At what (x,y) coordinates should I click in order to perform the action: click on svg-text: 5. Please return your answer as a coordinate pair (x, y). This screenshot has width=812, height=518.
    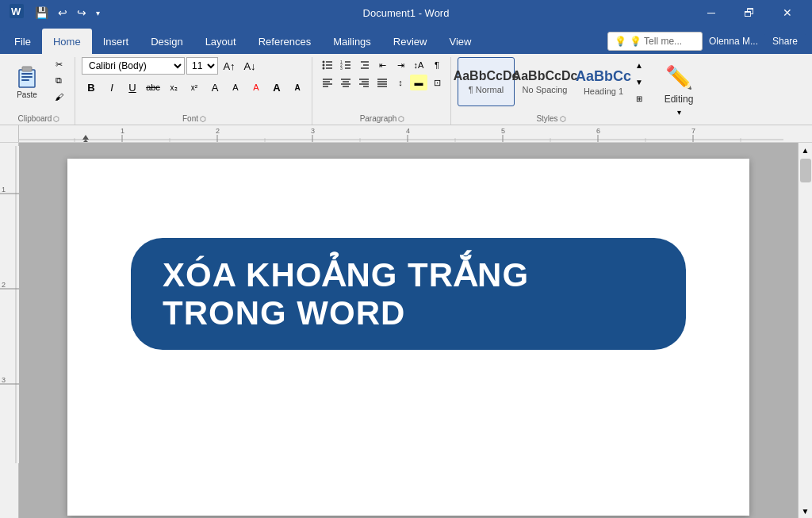
    Looking at the image, I should click on (503, 131).